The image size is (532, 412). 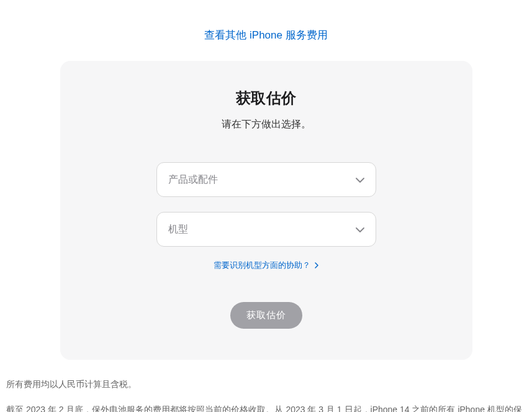 What do you see at coordinates (266, 316) in the screenshot?
I see `submit-row: 获取估价` at bounding box center [266, 316].